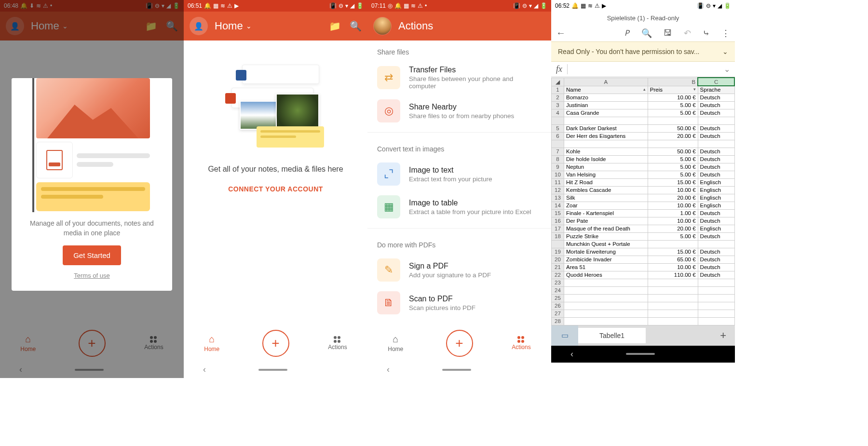  Describe the element at coordinates (643, 313) in the screenshot. I see `table-row: 27` at that location.